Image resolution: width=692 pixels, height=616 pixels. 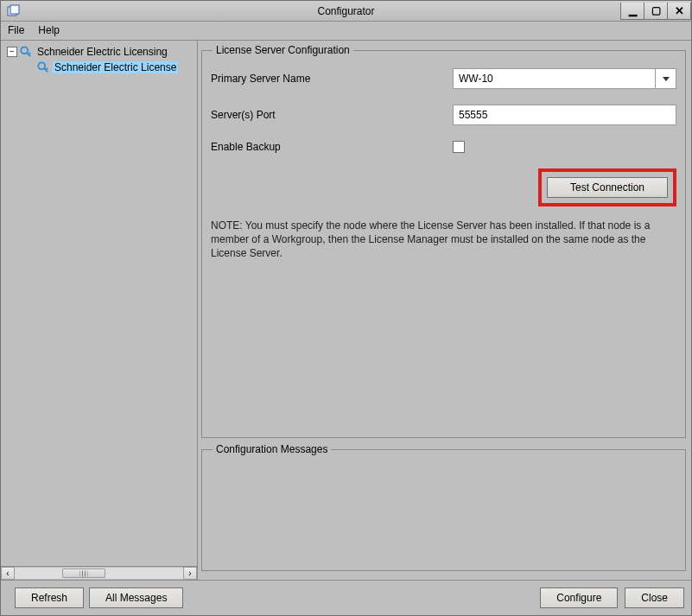 I want to click on highlight-annotation: Test Connection, so click(x=607, y=187).